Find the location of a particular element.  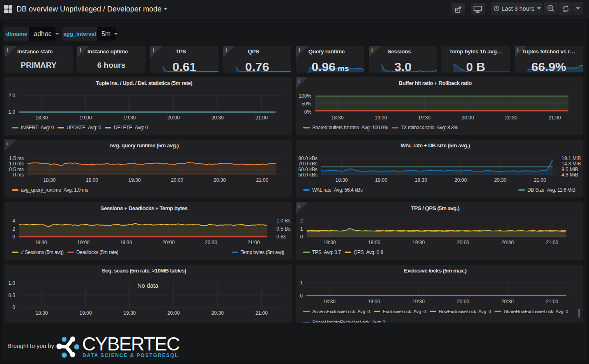

svg-text: 0.5 is located at coordinates (12, 295).